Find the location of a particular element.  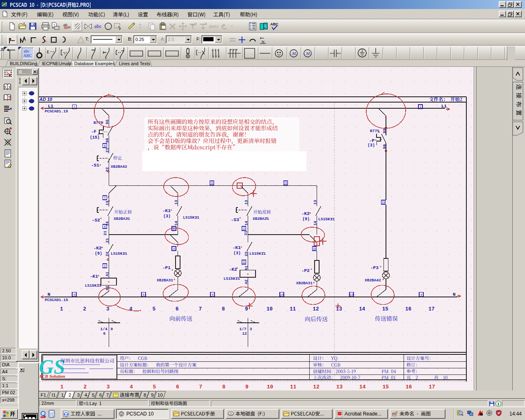

svg-text: (15) is located at coordinates (95, 138).